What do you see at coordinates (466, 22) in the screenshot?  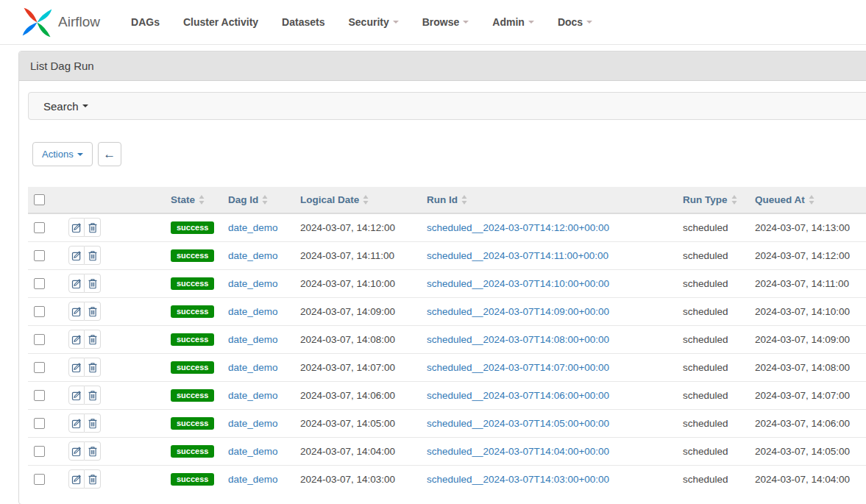 I see `caret-down-icon` at bounding box center [466, 22].